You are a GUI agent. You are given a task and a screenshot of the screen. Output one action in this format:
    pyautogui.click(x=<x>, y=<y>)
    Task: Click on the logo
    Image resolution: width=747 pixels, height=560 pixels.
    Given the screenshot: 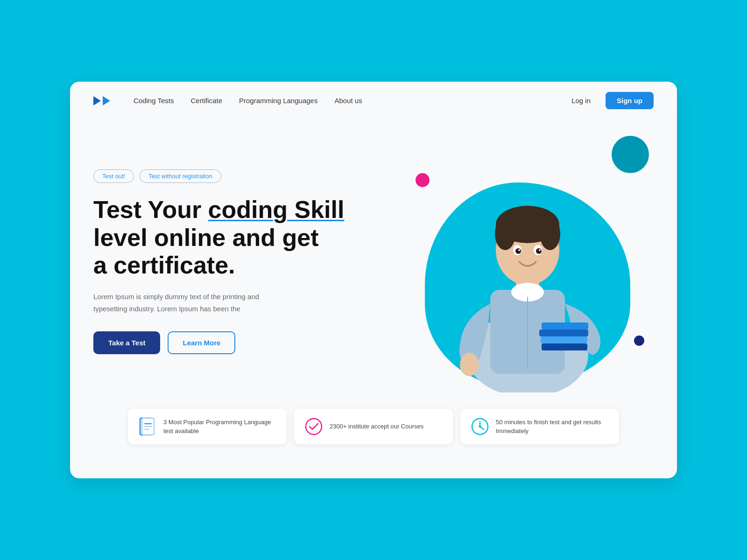 What is the action you would take?
    pyautogui.click(x=102, y=101)
    